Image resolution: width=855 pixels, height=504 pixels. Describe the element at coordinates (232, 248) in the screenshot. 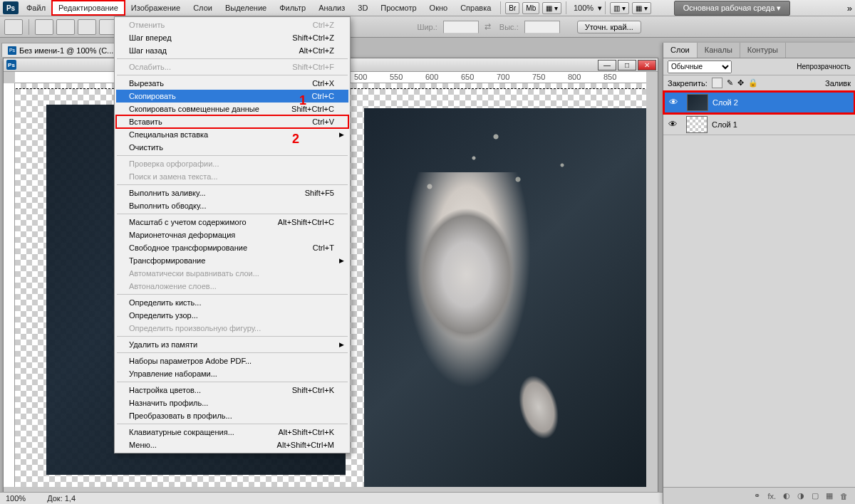

I see `menu-item: Свободное трансформированиеCtrl+T` at that location.